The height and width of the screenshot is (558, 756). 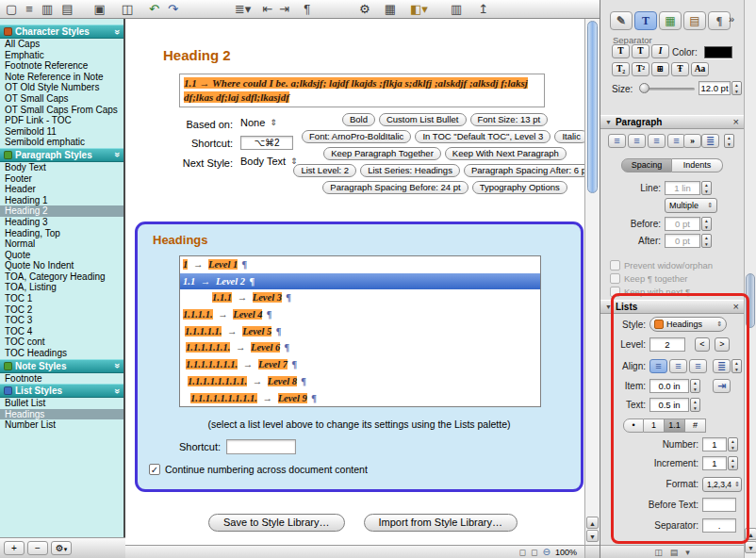 I want to click on slider-thumb, so click(x=645, y=89).